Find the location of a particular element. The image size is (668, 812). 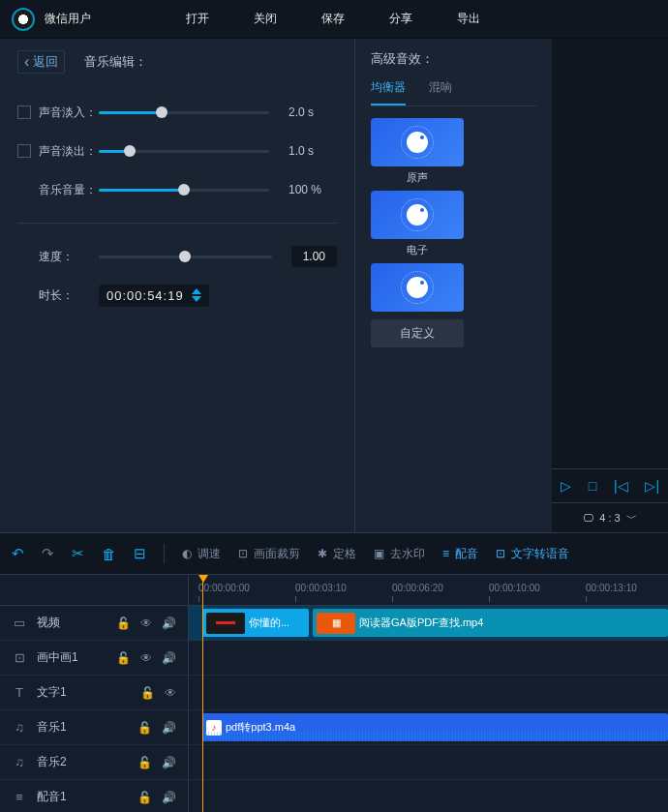

menu-export: 导出 is located at coordinates (469, 19).